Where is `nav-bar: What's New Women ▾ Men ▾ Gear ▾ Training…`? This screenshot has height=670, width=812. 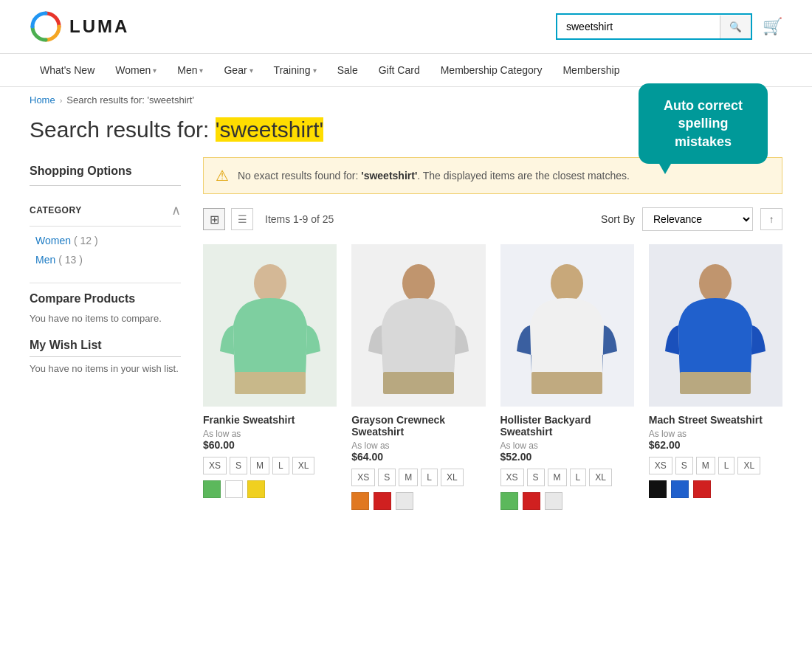 nav-bar: What's New Women ▾ Men ▾ Gear ▾ Training… is located at coordinates (406, 71).